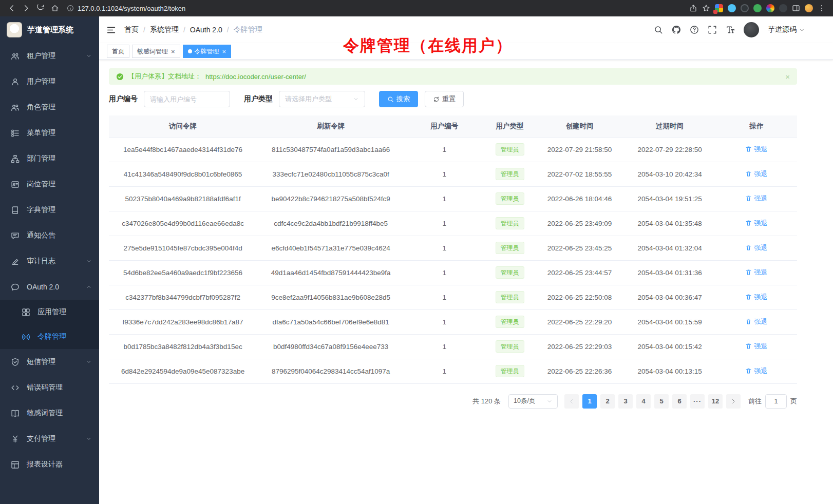 The height and width of the screenshot is (504, 833). I want to click on sidebar-item-dict: 字典管理, so click(49, 210).